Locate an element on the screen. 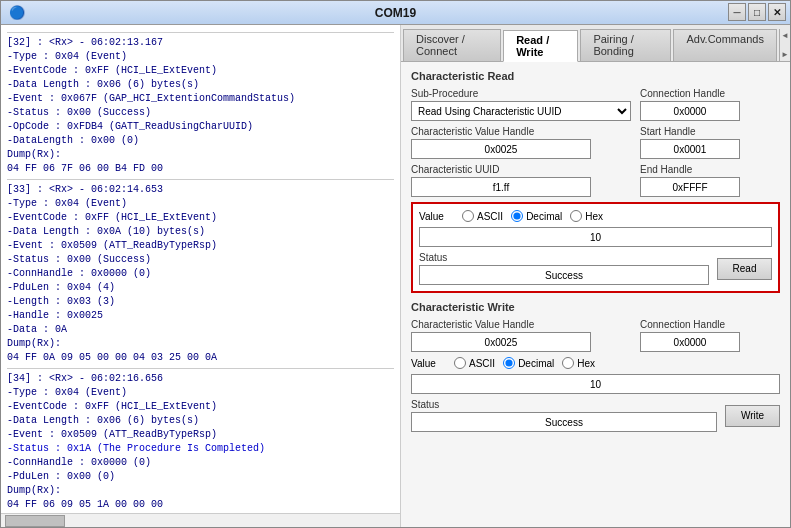  sub-procedure-label: Sub-Procedure is located at coordinates (522, 94).